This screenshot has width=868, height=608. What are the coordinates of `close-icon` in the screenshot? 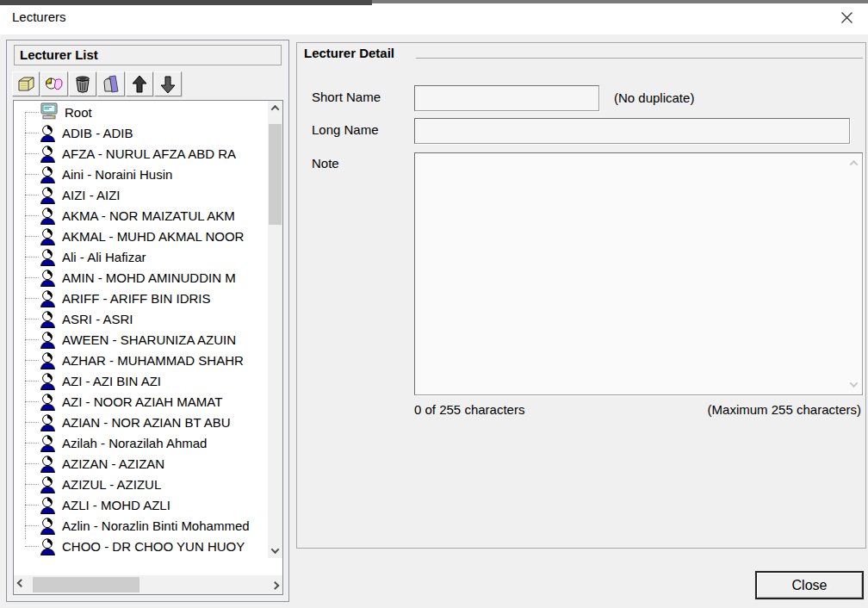 It's located at (846, 17).